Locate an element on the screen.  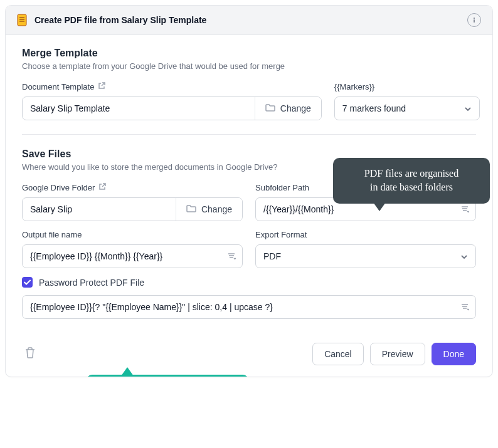
done-button: Done is located at coordinates (454, 354).